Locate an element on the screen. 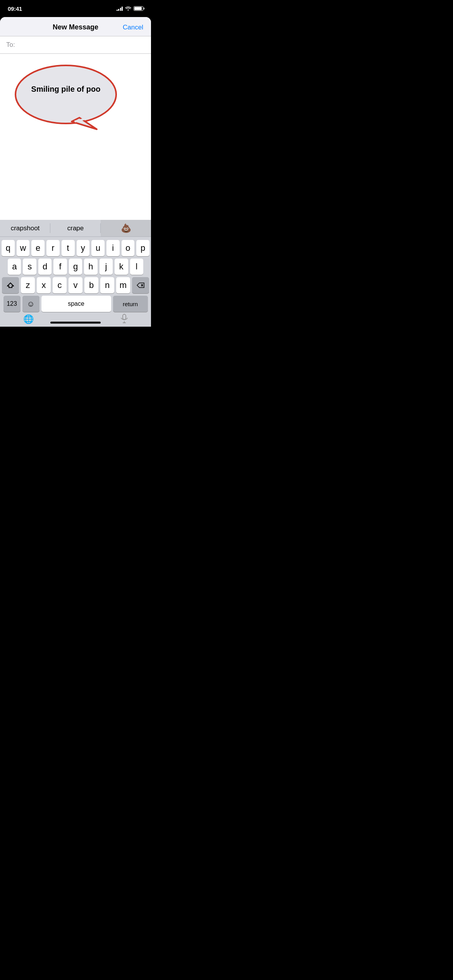 The image size is (453, 980). key-row-2: a s d f g h j k l is located at coordinates (76, 267).